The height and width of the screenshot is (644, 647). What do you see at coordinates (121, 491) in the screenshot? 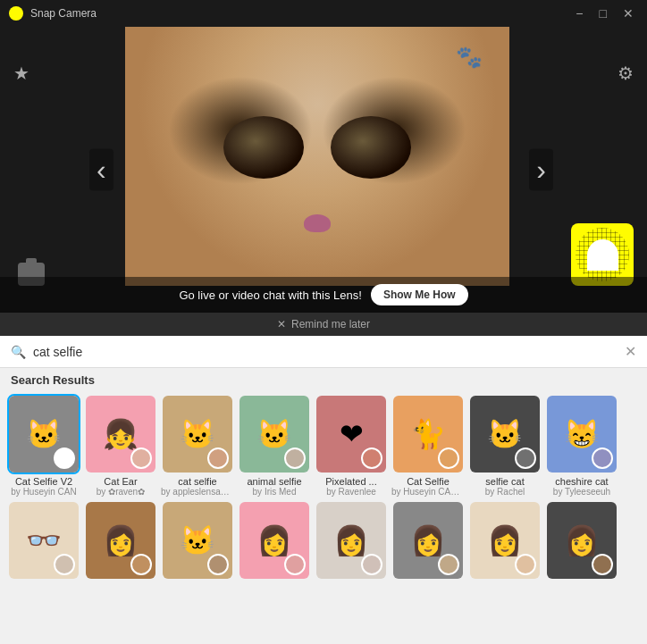
I see `lens-author: by ✿raven✿` at bounding box center [121, 491].